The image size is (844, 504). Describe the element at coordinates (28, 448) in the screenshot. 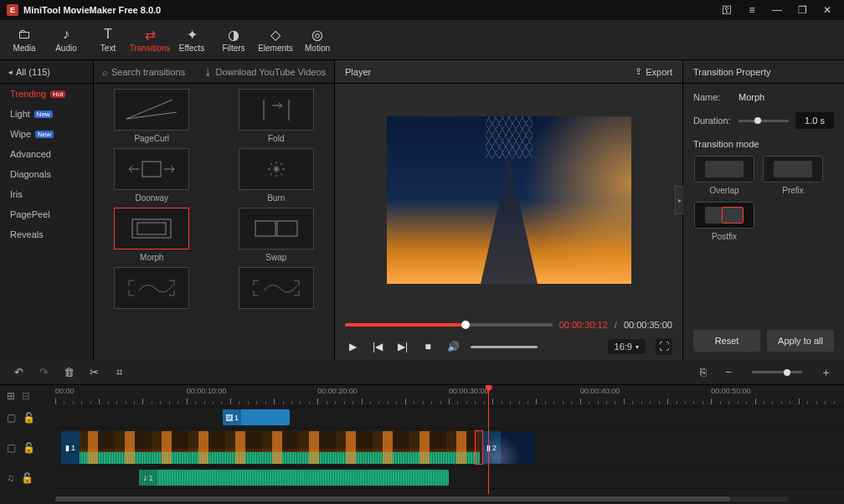

I see `video-track-head: ▢ 🔓` at that location.